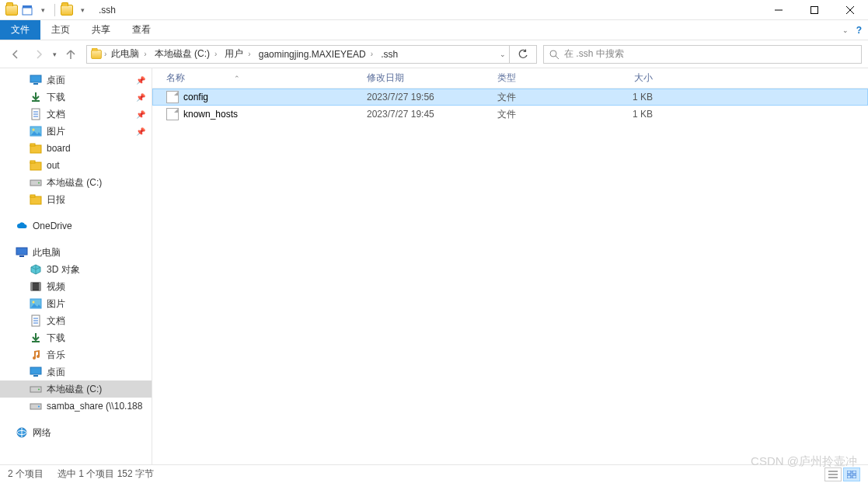 The width and height of the screenshot is (868, 483). What do you see at coordinates (22, 226) in the screenshot?
I see `onedrive-icon` at bounding box center [22, 226].